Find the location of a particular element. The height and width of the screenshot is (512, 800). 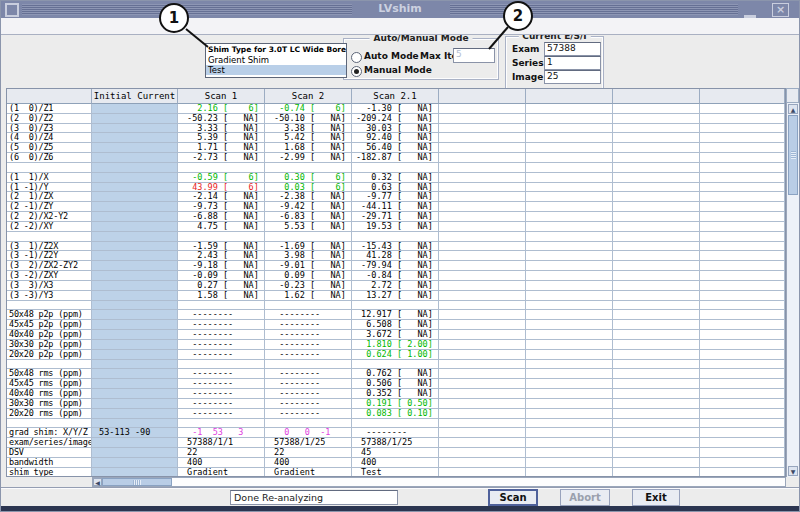

minimize-icon is located at coordinates (750, 11).